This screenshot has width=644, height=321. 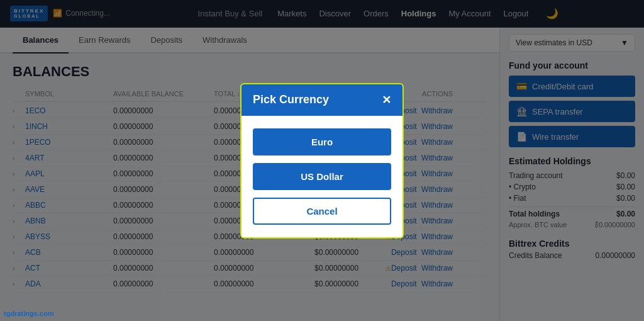 What do you see at coordinates (322, 161) in the screenshot?
I see `pick-currency-modal: Pick Currency ✕ Euro US Dollar Cancel` at bounding box center [322, 161].